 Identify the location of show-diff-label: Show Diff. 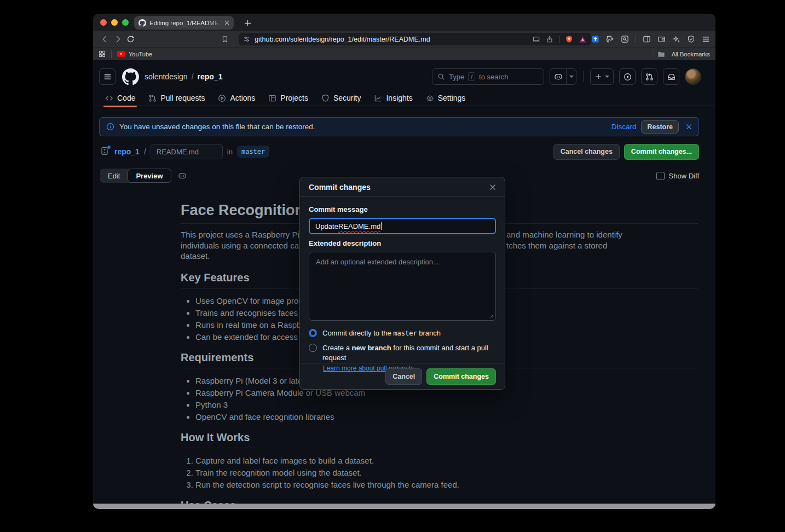
(684, 176).